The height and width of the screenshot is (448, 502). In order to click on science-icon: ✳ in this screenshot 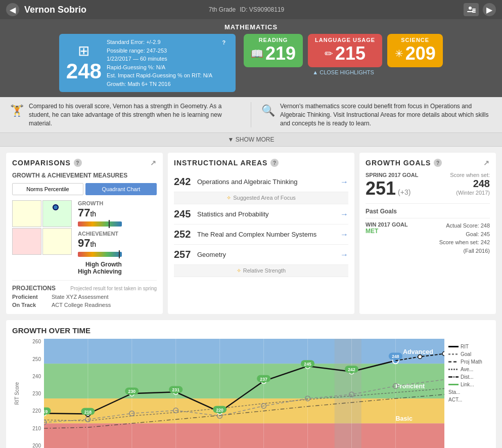, I will do `click(399, 54)`.